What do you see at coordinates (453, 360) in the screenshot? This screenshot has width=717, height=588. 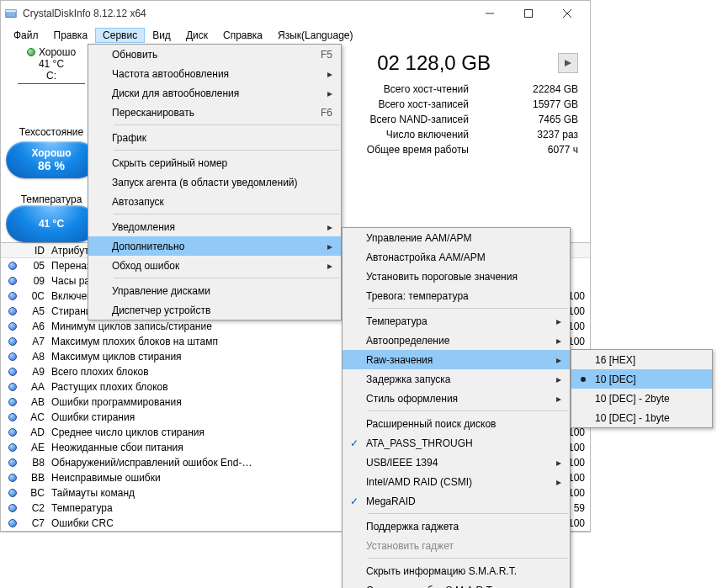 I see `menu-label: Raw-значения` at bounding box center [453, 360].